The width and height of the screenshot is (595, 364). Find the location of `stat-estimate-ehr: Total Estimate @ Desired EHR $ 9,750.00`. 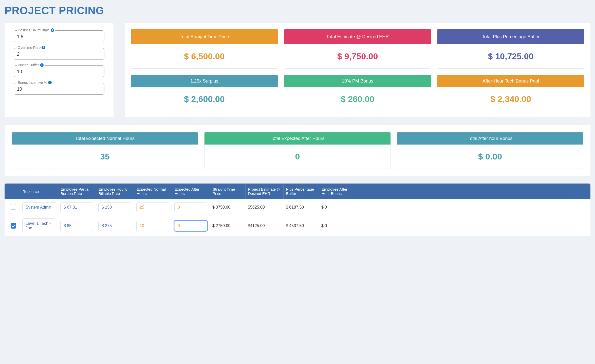

stat-estimate-ehr: Total Estimate @ Desired EHR $ 9,750.00 is located at coordinates (358, 49).